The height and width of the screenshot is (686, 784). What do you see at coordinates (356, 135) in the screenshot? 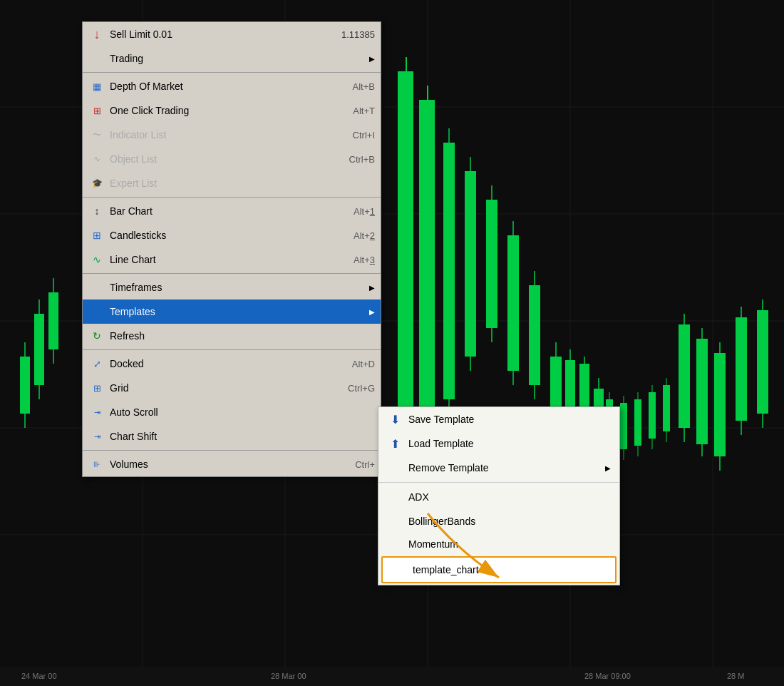
I see `indicator-list-shortcut: Ctrl+I` at bounding box center [356, 135].